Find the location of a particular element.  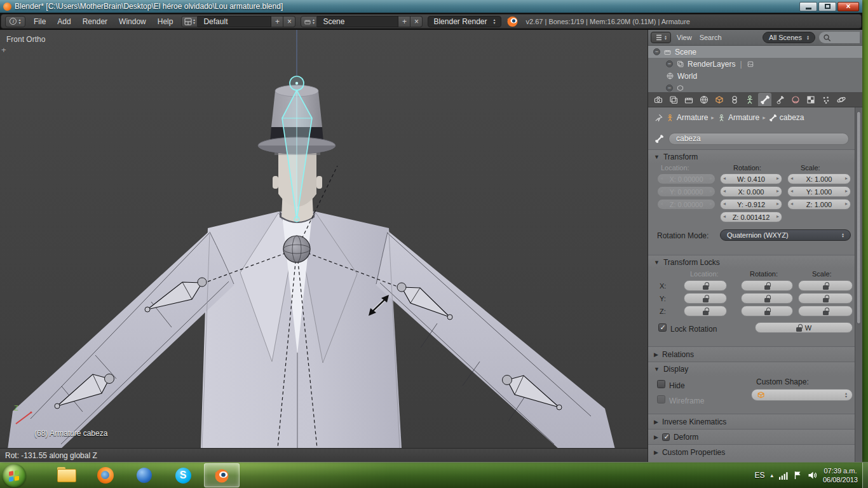

scrollbar-thumb is located at coordinates (859, 217).